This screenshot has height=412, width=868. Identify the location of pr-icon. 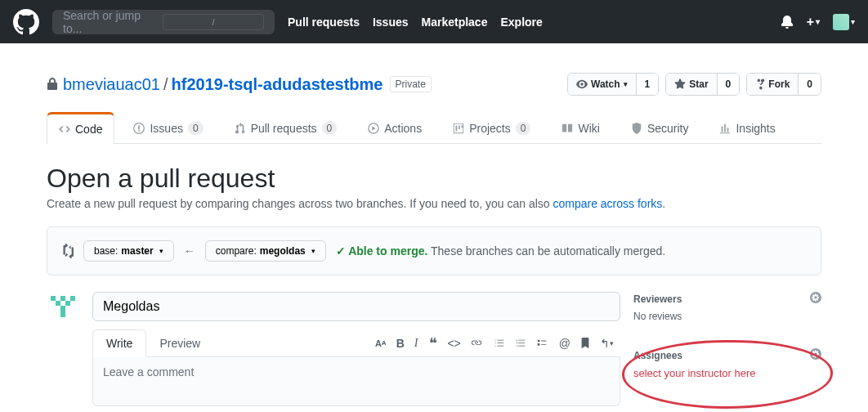
(240, 128).